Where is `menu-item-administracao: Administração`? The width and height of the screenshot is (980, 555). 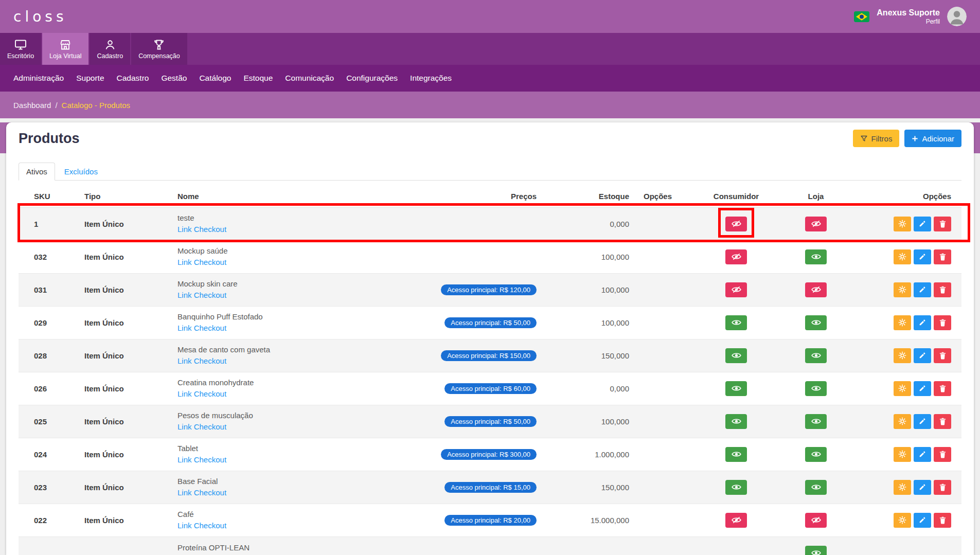 menu-item-administracao: Administração is located at coordinates (39, 78).